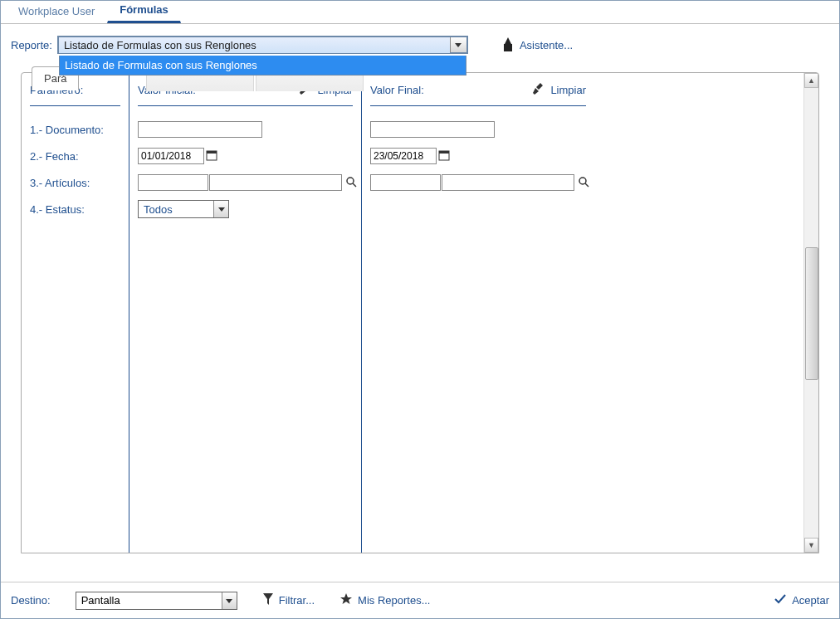 This screenshot has width=840, height=619. Describe the element at coordinates (812, 80) in the screenshot. I see `scroll-up-icon: ▲` at that location.